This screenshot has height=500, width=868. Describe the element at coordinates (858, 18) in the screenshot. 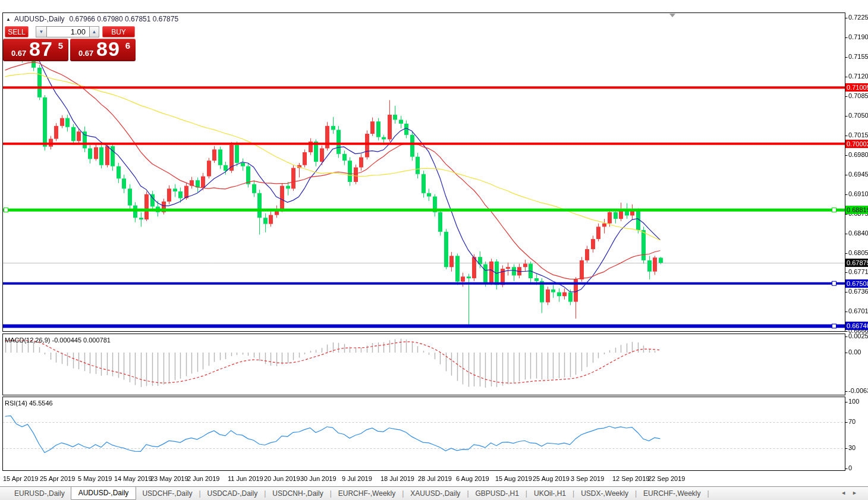

I see `price-axis-tick: 0.72250` at that location.